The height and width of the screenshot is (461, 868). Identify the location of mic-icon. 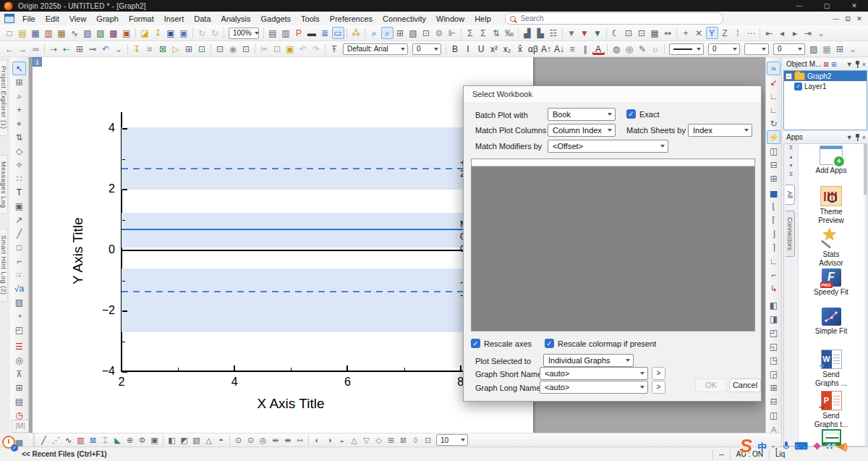
(786, 446).